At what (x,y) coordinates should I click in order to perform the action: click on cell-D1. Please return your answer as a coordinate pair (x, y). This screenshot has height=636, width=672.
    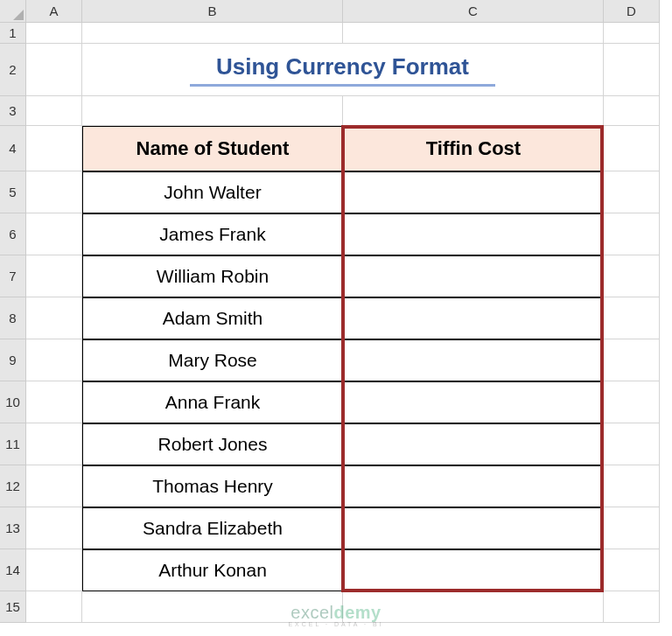
    Looking at the image, I should click on (632, 33).